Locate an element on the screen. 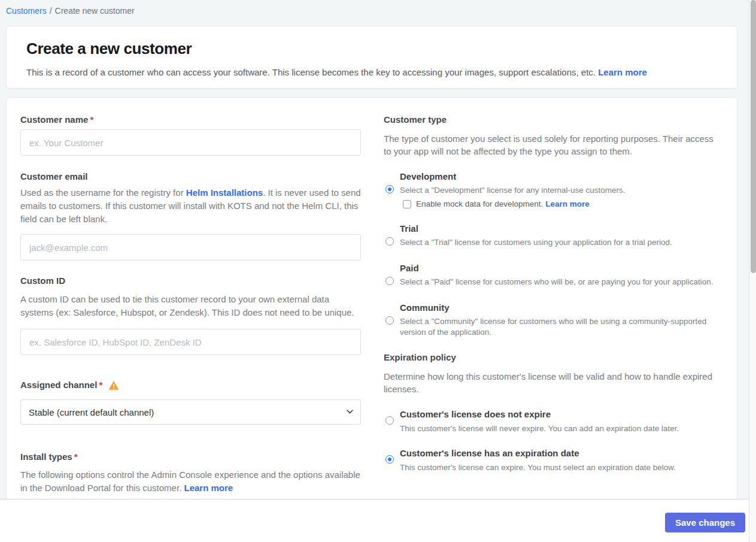  radio-development is located at coordinates (390, 189).